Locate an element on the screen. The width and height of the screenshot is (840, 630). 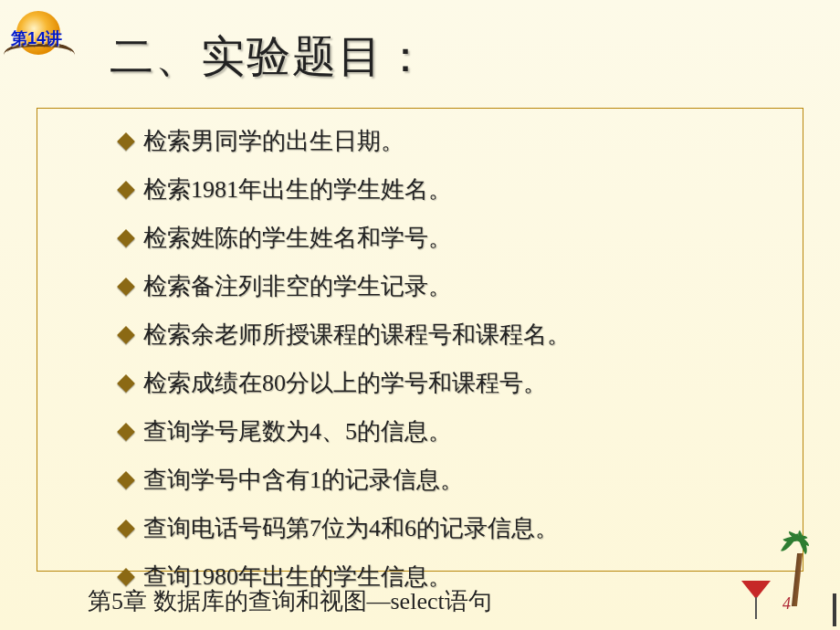
list-item: 检索备注列非空的学生记录。 is located at coordinates (420, 287).